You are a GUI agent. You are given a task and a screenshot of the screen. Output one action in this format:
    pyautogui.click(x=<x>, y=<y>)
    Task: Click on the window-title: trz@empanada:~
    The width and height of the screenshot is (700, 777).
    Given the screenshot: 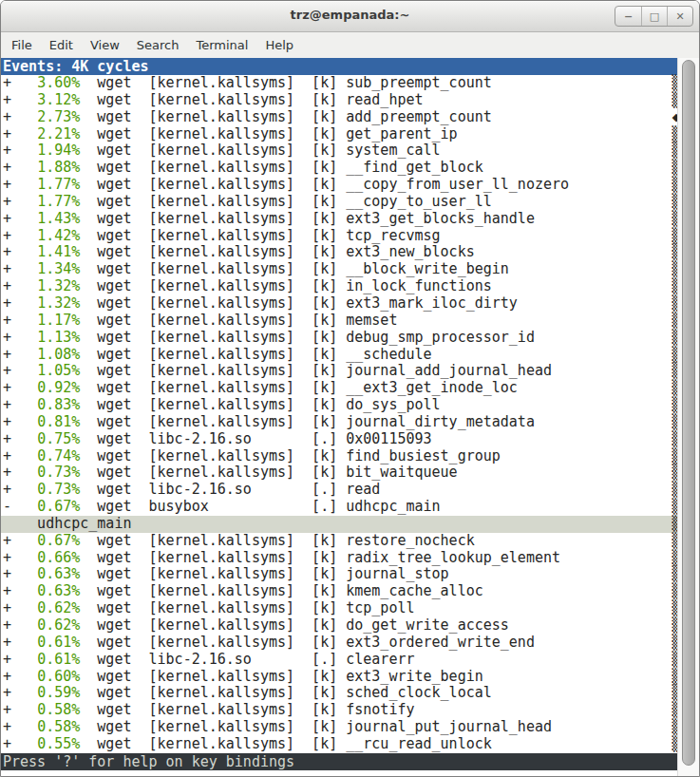 What is the action you would take?
    pyautogui.click(x=350, y=15)
    